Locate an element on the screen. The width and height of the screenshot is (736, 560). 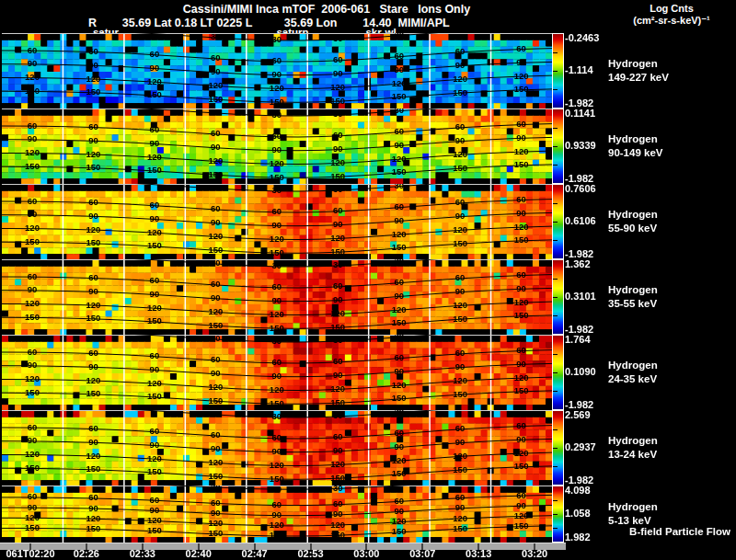
colorbar-scale-bottom: 1.982 is located at coordinates (578, 537).